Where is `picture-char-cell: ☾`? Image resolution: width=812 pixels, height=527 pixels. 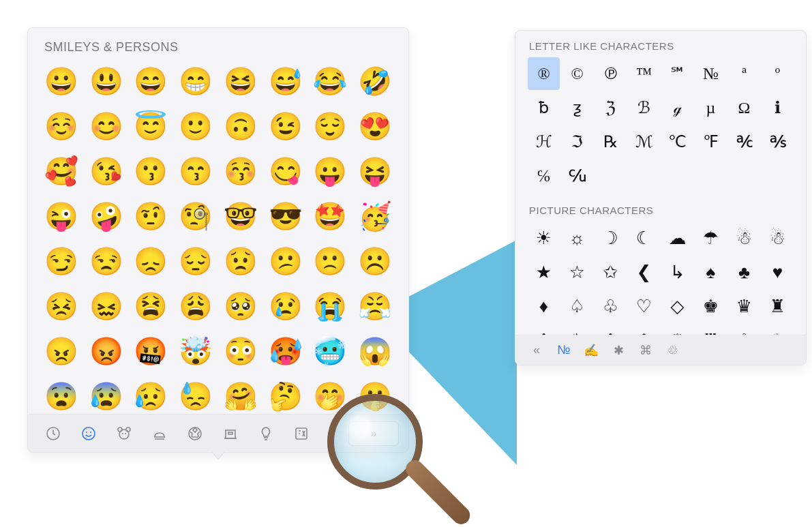 picture-char-cell: ☾ is located at coordinates (644, 238).